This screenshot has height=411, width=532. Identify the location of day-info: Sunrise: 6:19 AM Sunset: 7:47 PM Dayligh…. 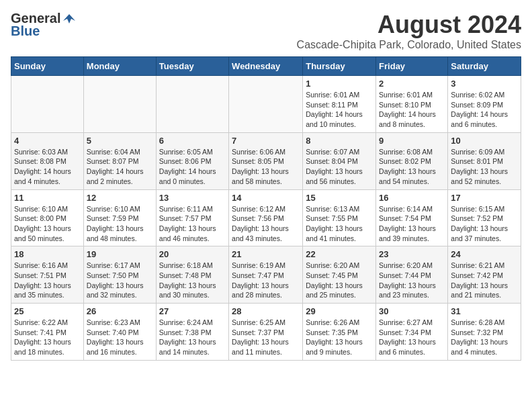
(266, 281).